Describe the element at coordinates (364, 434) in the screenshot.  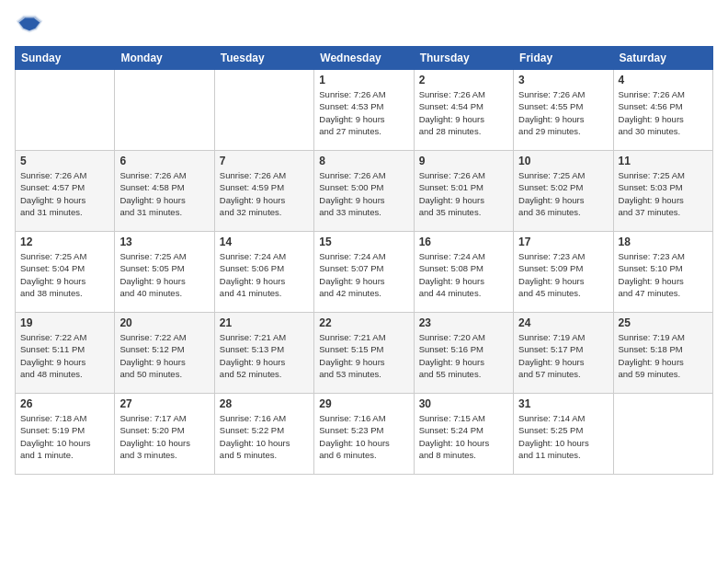
I see `week-row-5: 26Sunrise: 7:18 AM Sunset: 5:19 PM Dayli…` at that location.